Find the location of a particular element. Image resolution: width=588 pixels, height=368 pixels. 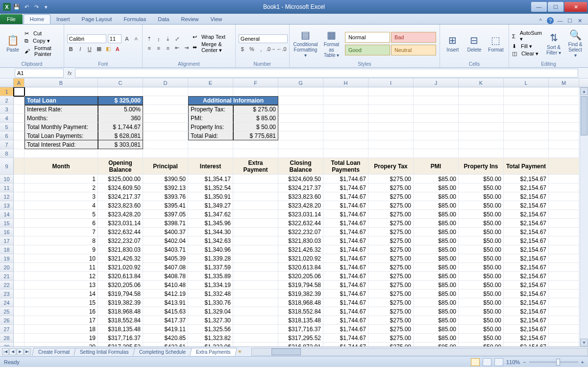

sheet-tab: Create Format is located at coordinates (54, 352).